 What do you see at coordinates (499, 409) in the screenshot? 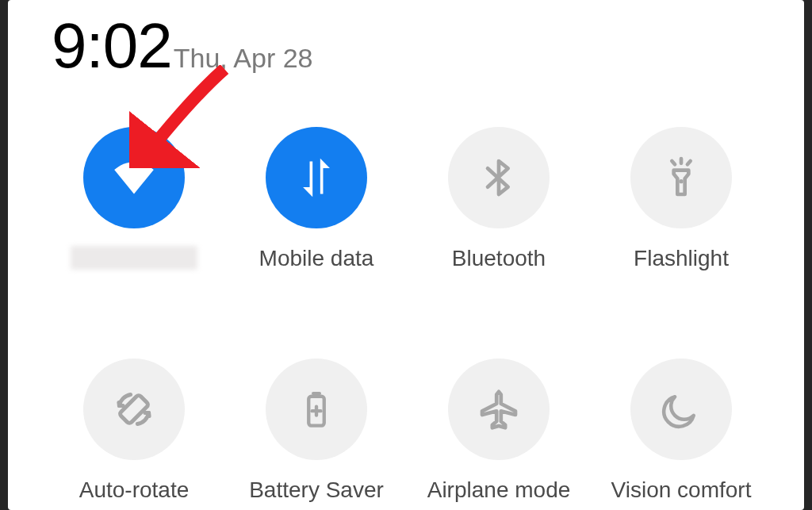
I see `airplane-mode-toggle` at bounding box center [499, 409].